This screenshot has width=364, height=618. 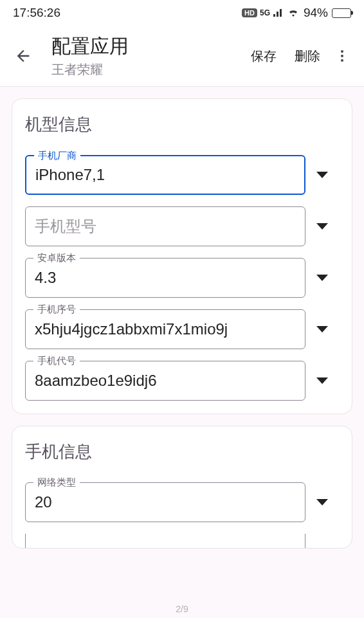 I want to click on vendor-value: iPhone7,1, so click(x=165, y=175).